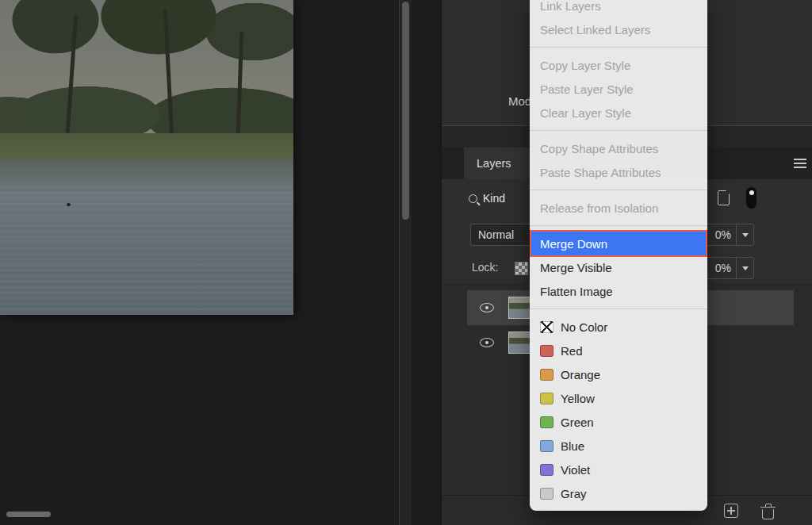  What do you see at coordinates (406, 111) in the screenshot?
I see `vertical-scrollbar` at bounding box center [406, 111].